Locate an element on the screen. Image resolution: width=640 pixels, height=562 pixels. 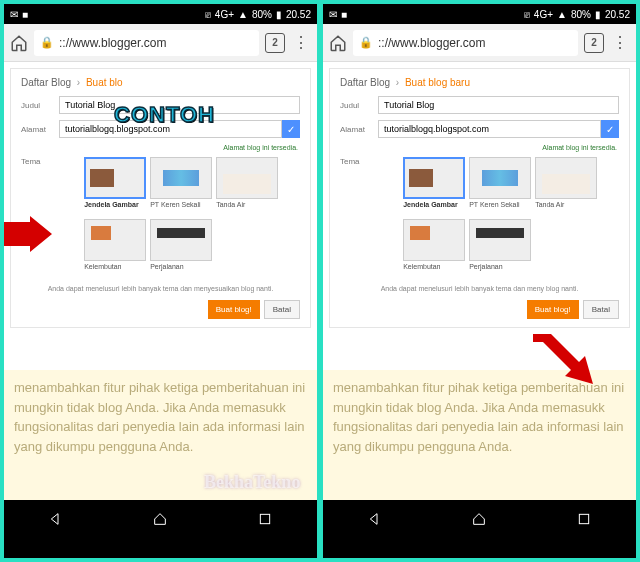
watermark: BekhaTekno is located at coordinates (252, 482).